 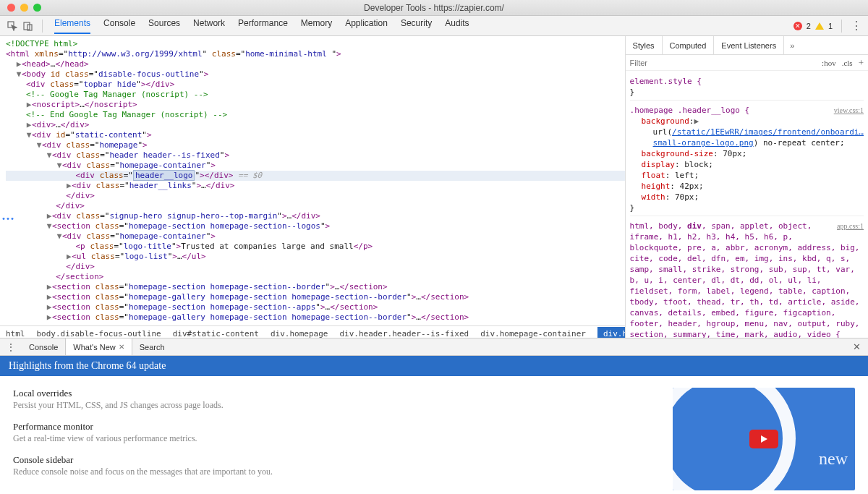 What do you see at coordinates (315, 176) in the screenshot?
I see `dom-node-selected: <div class="header__logo"></div> == $0` at bounding box center [315, 176].